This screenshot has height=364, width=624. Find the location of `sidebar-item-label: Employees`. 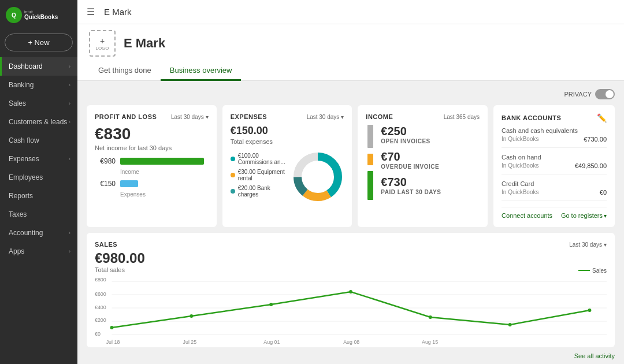

sidebar-item-label: Employees is located at coordinates (25, 177).